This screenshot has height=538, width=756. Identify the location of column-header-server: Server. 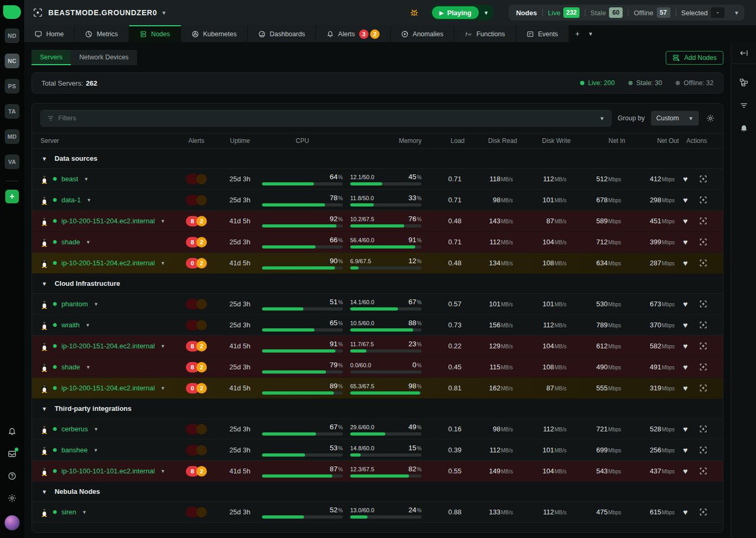
(108, 141).